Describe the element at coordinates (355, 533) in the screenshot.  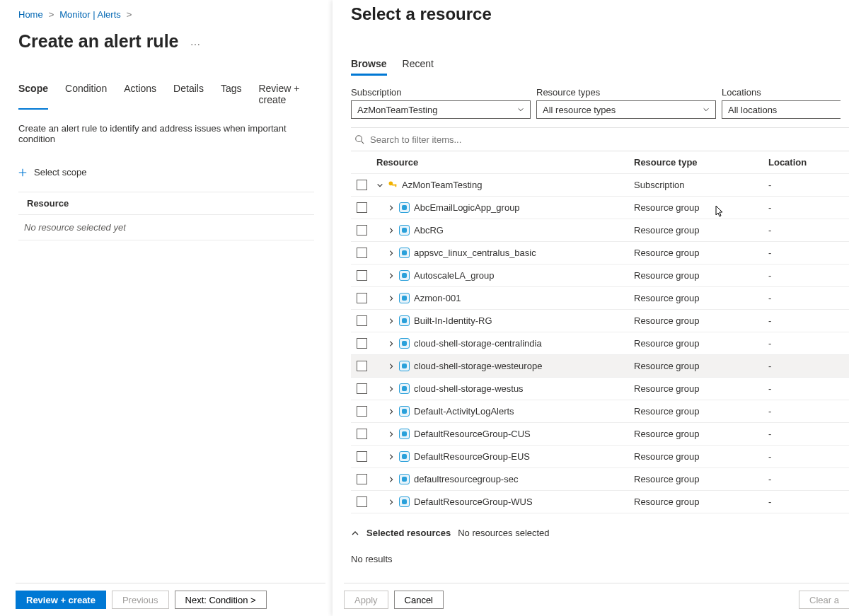
I see `chevron-up-icon` at that location.